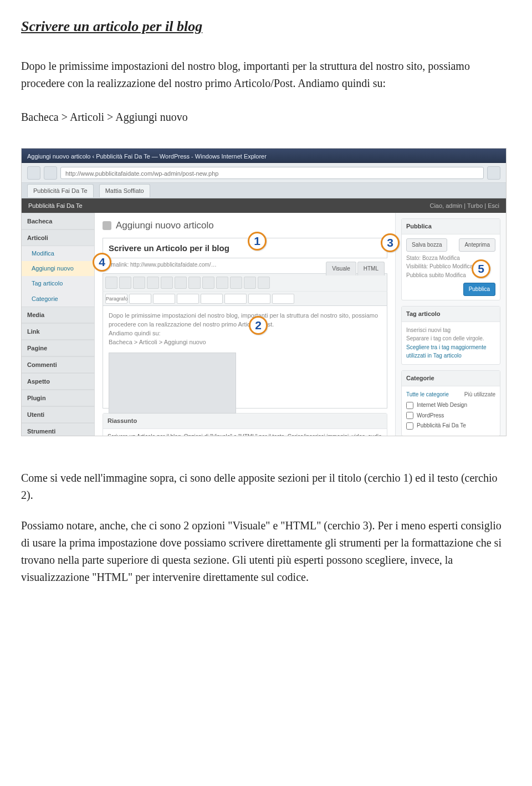 The image size is (532, 786). Describe the element at coordinates (441, 426) in the screenshot. I see `cat-label: Pubblicità Fai Da Te` at that location.